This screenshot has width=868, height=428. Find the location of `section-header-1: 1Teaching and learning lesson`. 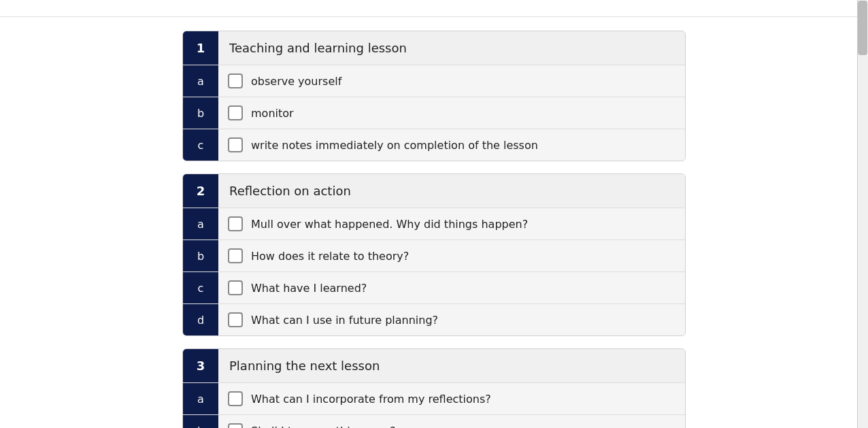

section-header-1: 1Teaching and learning lesson is located at coordinates (434, 48).